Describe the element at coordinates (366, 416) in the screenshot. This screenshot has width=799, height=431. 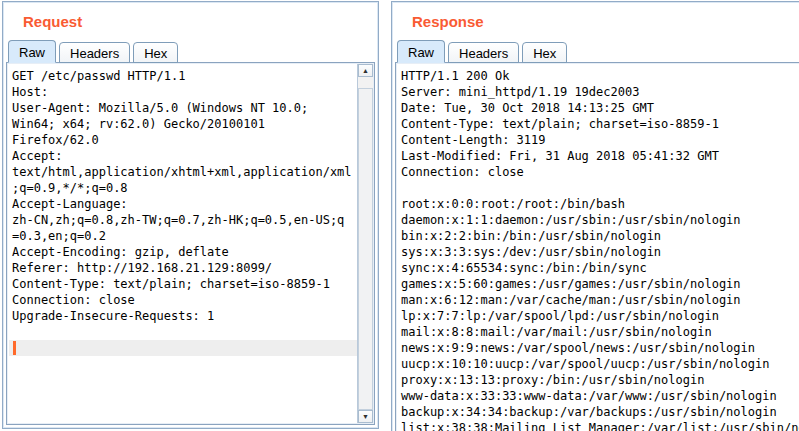
I see `scroll-down-icon: ▼` at that location.